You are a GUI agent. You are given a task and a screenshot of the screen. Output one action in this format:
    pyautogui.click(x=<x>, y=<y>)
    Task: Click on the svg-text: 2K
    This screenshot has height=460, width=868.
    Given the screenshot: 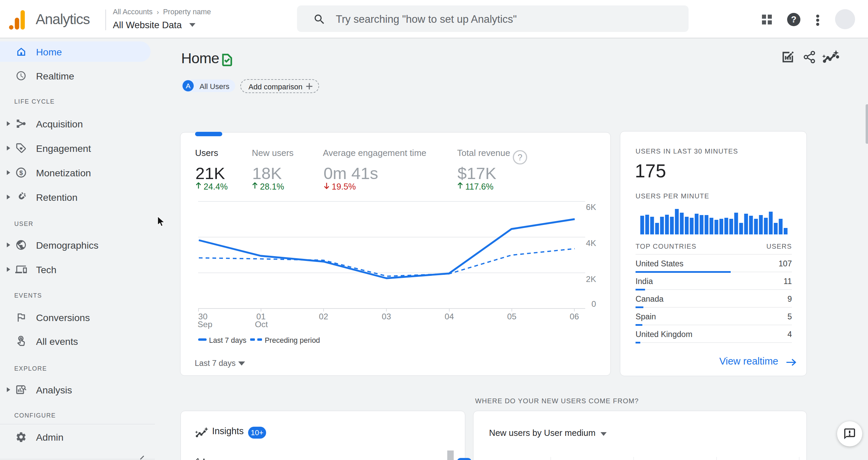 What is the action you would take?
    pyautogui.click(x=591, y=279)
    